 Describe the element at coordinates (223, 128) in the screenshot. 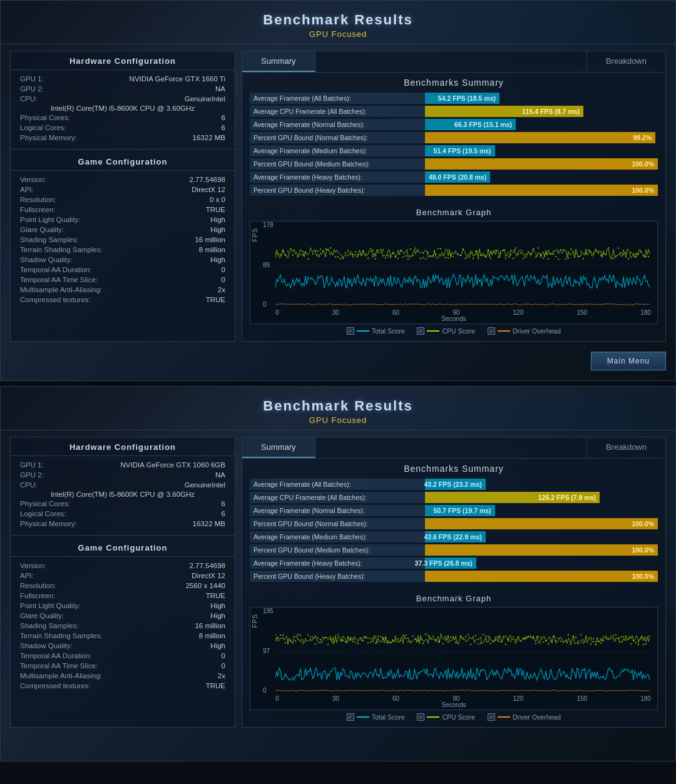

I see `logical-cores-value-1: 6` at that location.